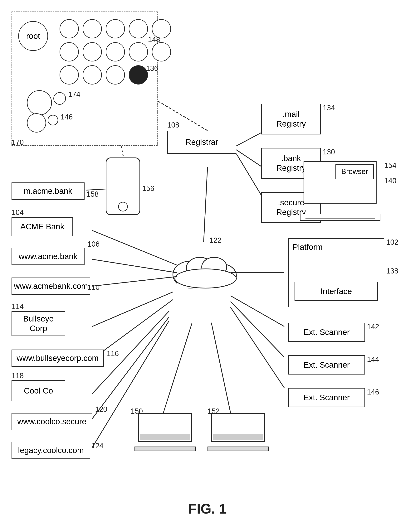 Image resolution: width=415 pixels, height=532 pixels. I want to click on www-acme-bank-box: www.acme.bank, so click(48, 256).